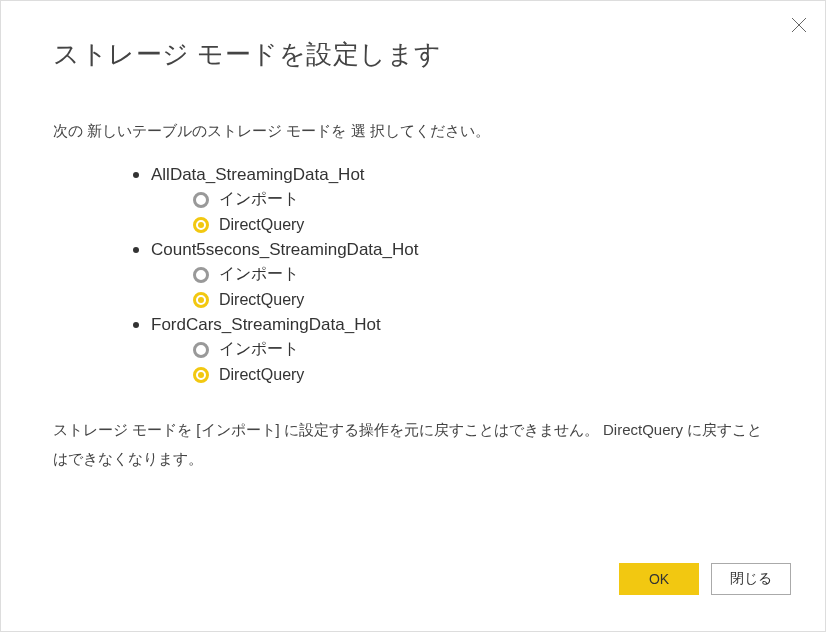 This screenshot has height=632, width=826. What do you see at coordinates (799, 27) in the screenshot?
I see `close-icon` at bounding box center [799, 27].